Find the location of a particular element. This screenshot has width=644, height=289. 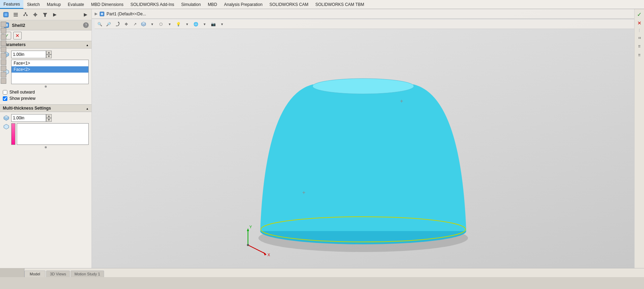

vp-cube-icon is located at coordinates (144, 24).